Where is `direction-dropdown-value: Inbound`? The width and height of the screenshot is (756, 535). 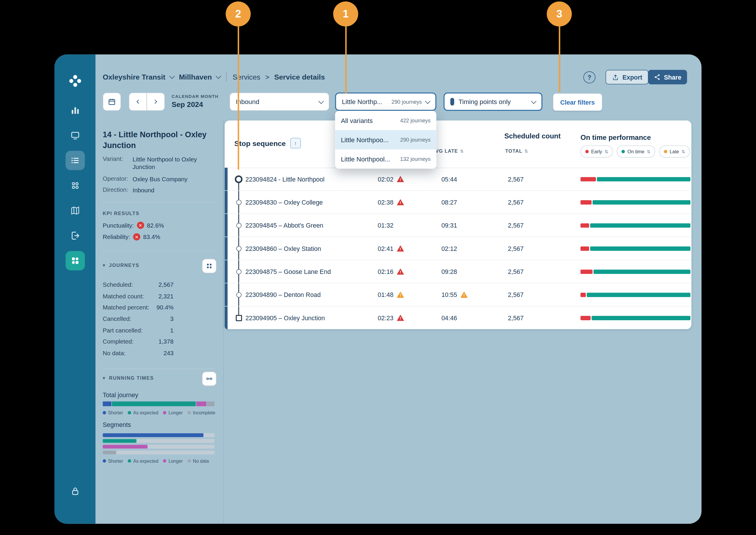 direction-dropdown-value: Inbound is located at coordinates (248, 102).